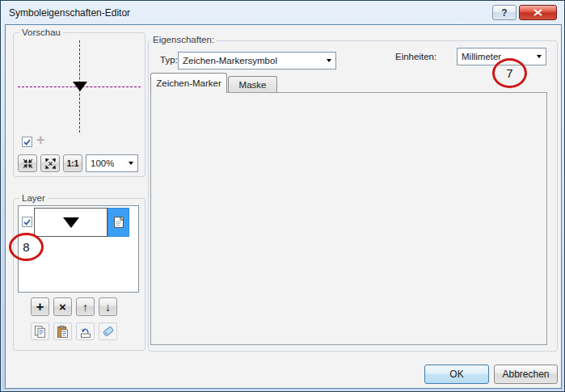  What do you see at coordinates (27, 163) in the screenshot?
I see `arrows-inward-icon` at bounding box center [27, 163].